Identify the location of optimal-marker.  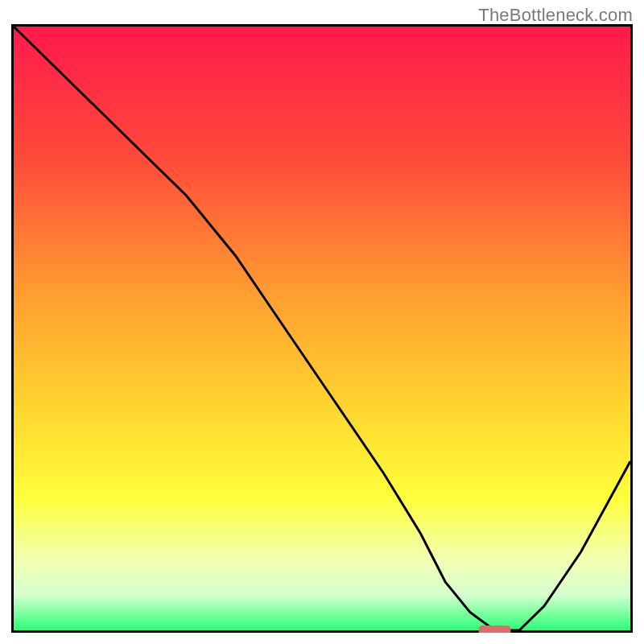
(495, 630).